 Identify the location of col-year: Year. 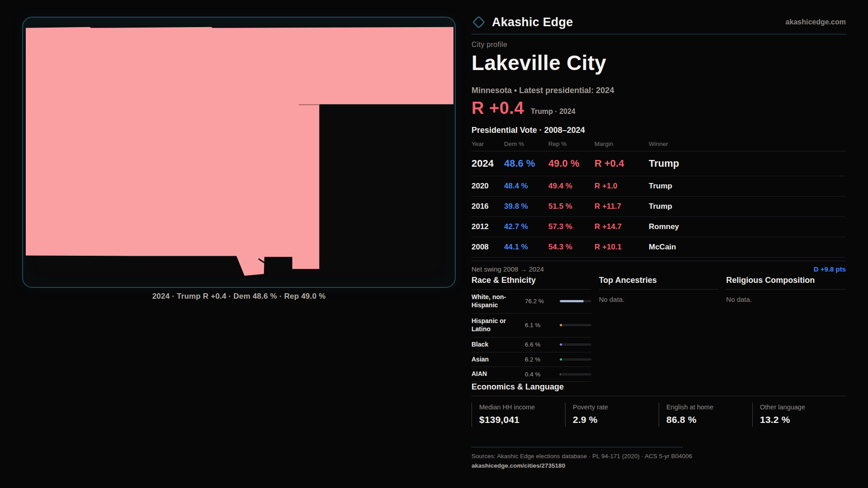
(488, 144).